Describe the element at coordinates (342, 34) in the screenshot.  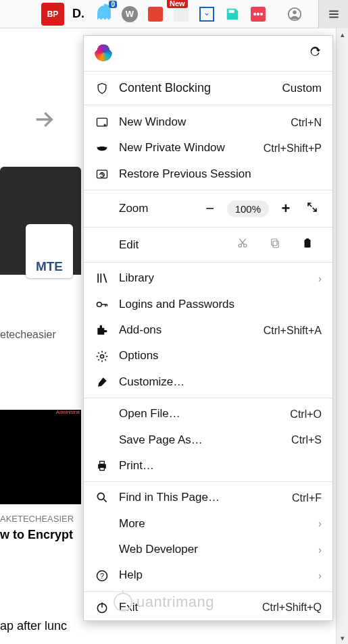
I see `scroll-up-icon: ▴` at that location.